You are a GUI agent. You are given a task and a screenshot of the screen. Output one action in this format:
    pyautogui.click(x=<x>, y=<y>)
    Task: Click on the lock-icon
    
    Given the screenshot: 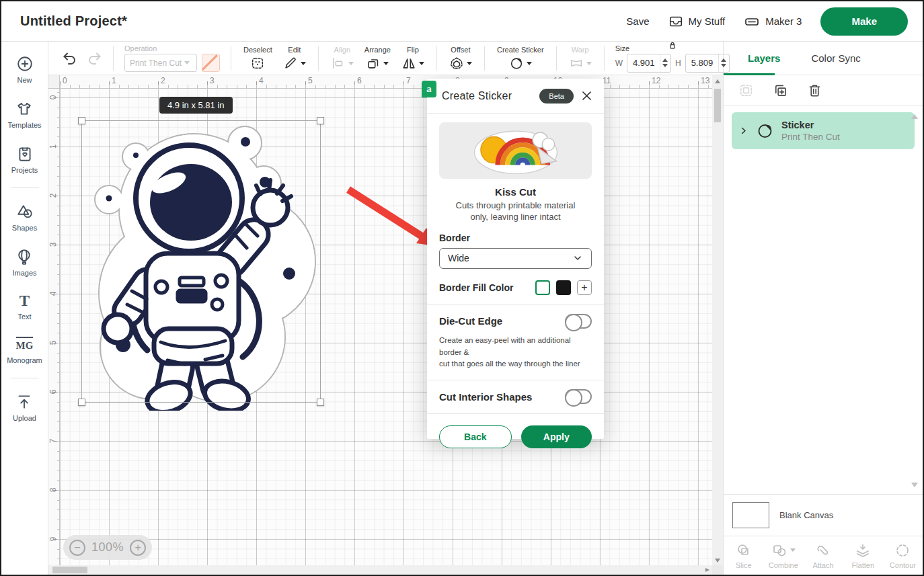 What is the action you would take?
    pyautogui.click(x=672, y=46)
    